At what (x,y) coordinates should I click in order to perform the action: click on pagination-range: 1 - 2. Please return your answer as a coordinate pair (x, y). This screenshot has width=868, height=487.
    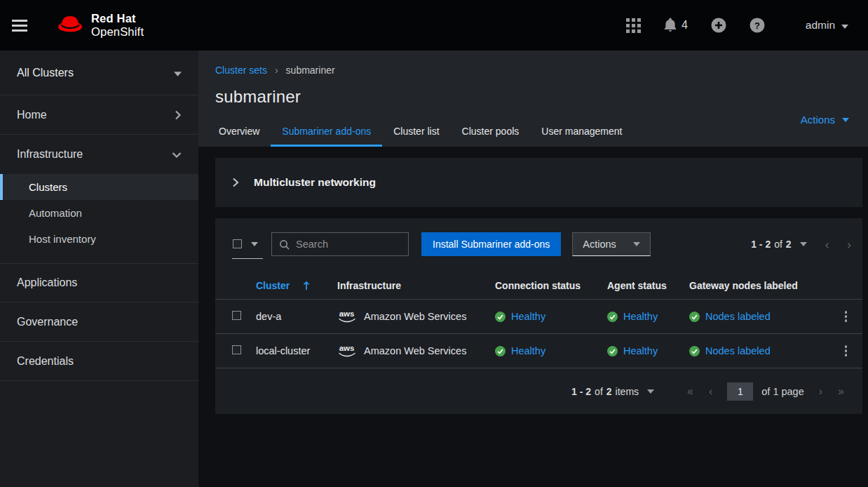
    Looking at the image, I should click on (761, 244).